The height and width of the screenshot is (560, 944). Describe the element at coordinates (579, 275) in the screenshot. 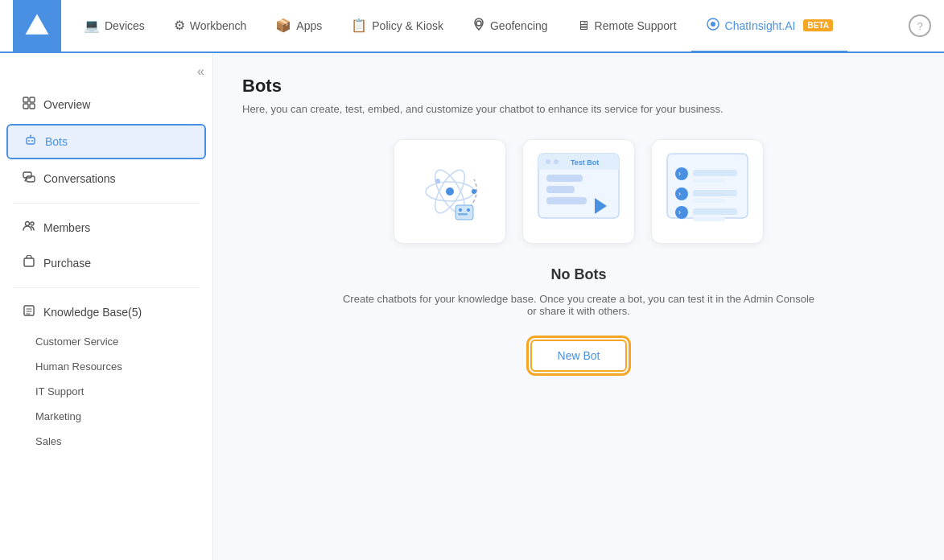

I see `no-bots-title: No Bots` at that location.